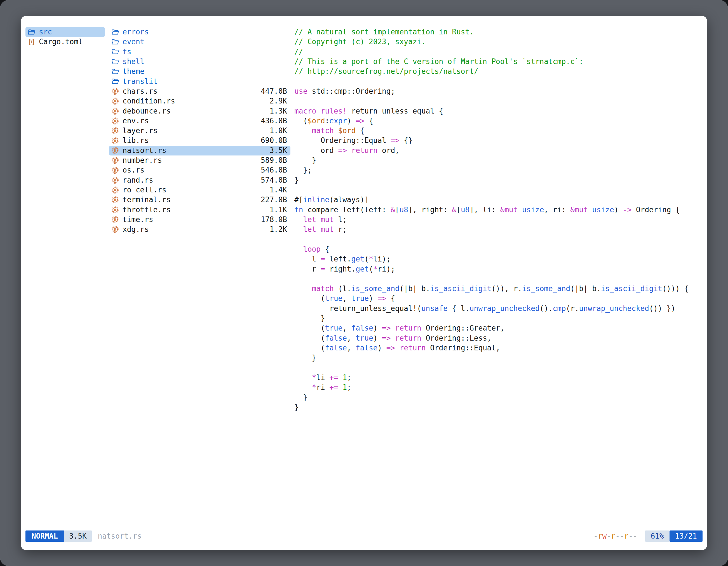  Describe the element at coordinates (499, 52) in the screenshot. I see `code-line: //` at that location.